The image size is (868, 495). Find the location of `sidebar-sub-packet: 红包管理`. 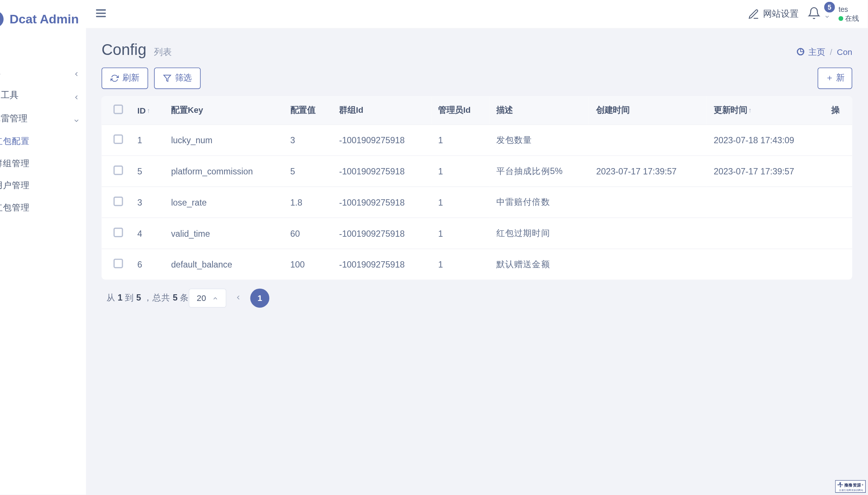

sidebar-sub-packet: 红包管理 is located at coordinates (43, 208).